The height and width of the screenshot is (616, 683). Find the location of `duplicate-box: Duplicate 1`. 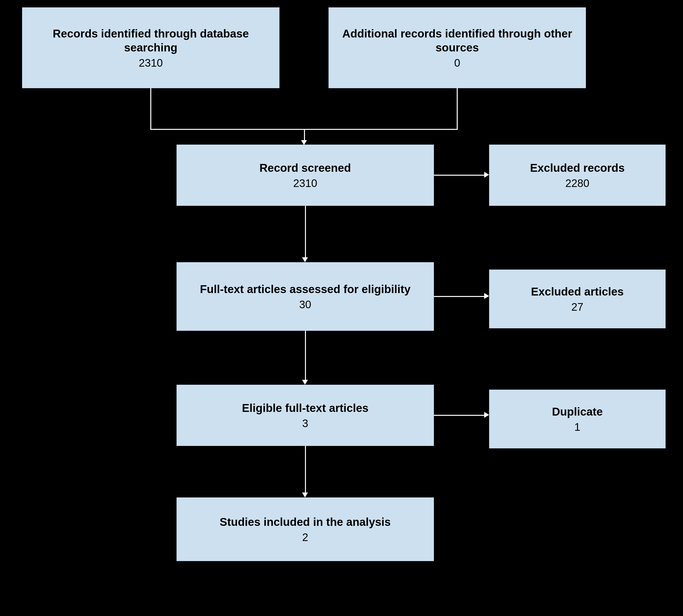

duplicate-box: Duplicate 1 is located at coordinates (577, 419).